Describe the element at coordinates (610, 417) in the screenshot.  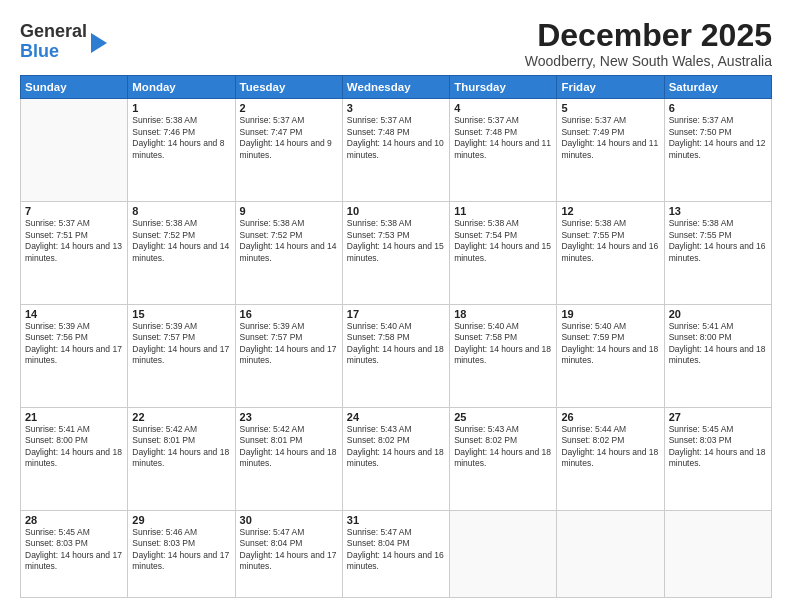
I see `day-number: 26` at that location.